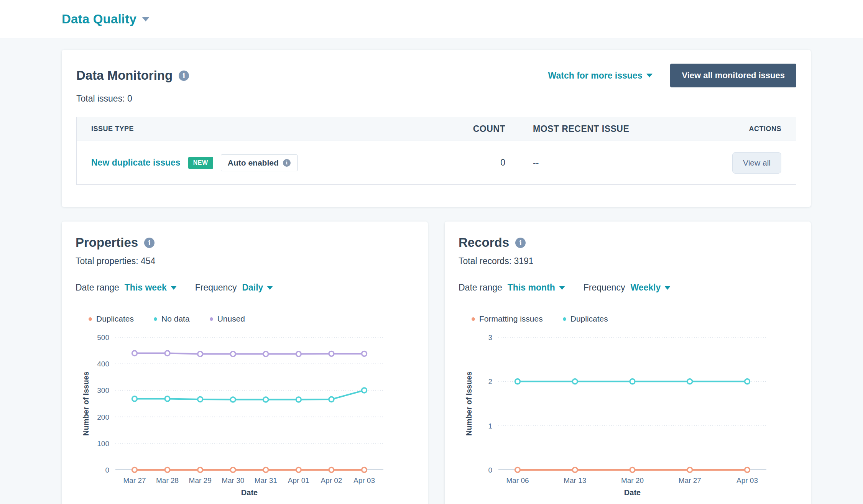 The image size is (863, 504). I want to click on svg-text: 1, so click(490, 426).